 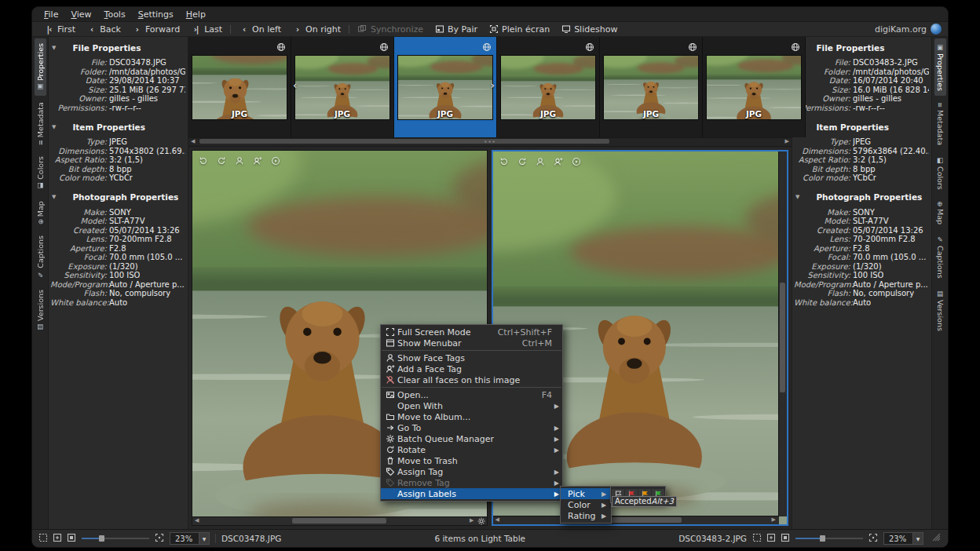 I want to click on thumbnail-5: JPG, so click(x=652, y=87).